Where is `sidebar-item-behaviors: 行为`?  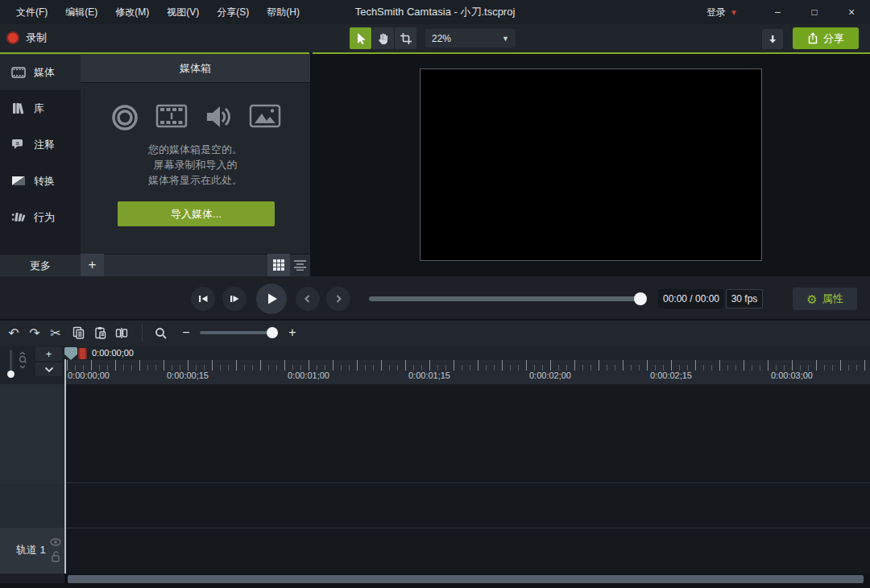 sidebar-item-behaviors: 行为 is located at coordinates (40, 217).